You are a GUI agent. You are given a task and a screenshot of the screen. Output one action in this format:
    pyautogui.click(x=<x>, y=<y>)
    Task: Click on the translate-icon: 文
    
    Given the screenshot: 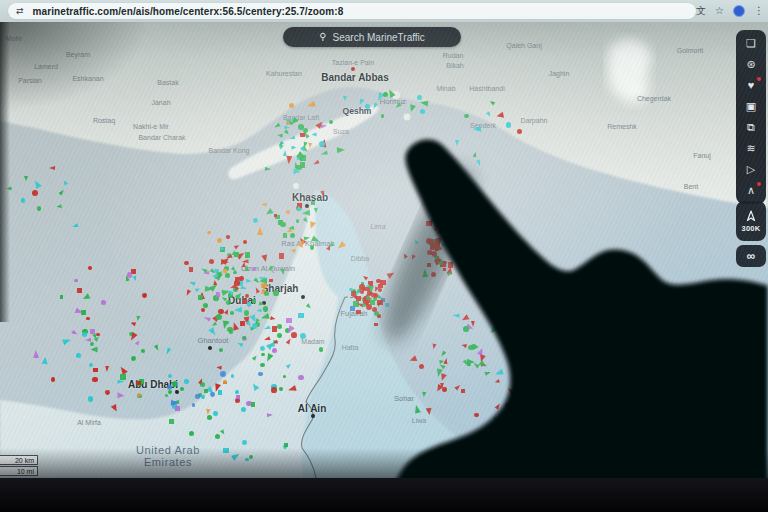 What is the action you would take?
    pyautogui.click(x=701, y=11)
    